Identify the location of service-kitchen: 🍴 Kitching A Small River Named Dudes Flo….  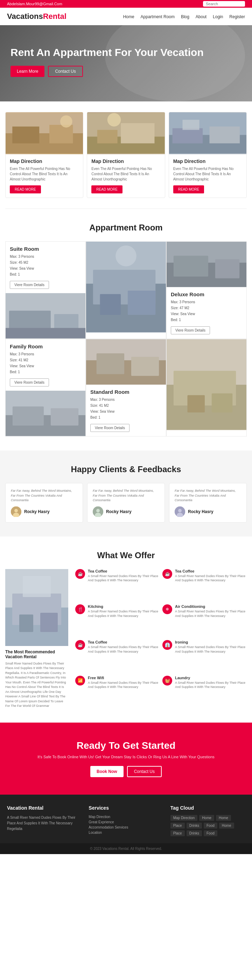
(117, 621).